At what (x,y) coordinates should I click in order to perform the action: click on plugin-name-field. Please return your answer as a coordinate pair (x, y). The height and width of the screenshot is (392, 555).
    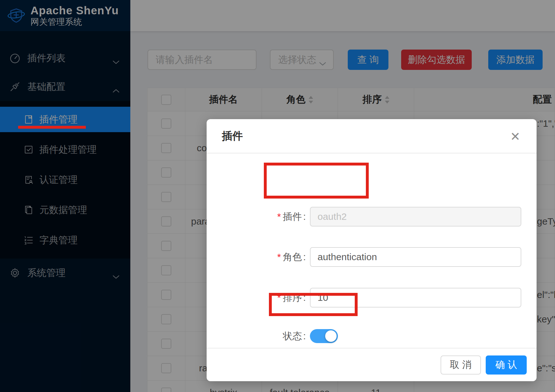
    Looking at the image, I should click on (416, 217).